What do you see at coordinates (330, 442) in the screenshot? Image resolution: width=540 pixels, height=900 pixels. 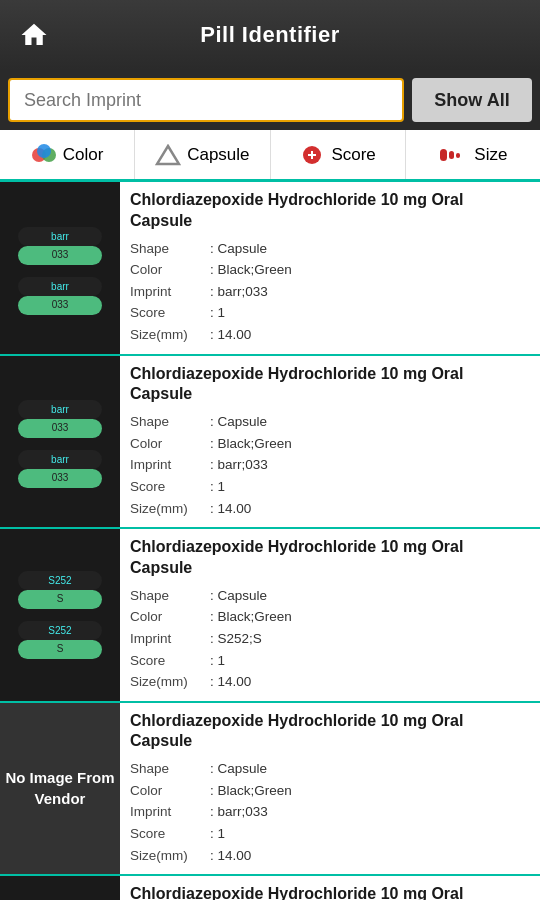 I see `pill-info-1: Chlordiazepoxide Hydrochloride 10 mg Ora…` at bounding box center [330, 442].